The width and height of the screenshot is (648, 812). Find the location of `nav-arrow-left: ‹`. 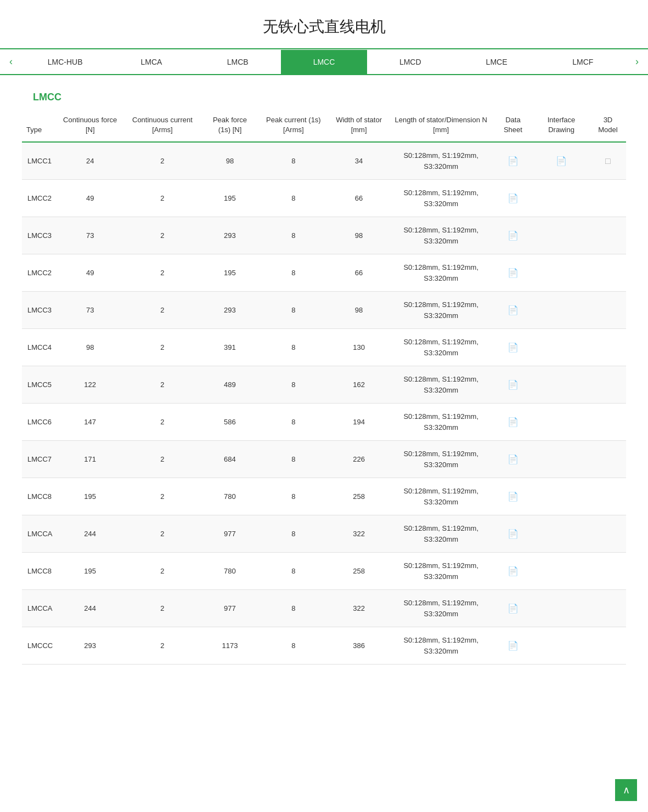

nav-arrow-left: ‹ is located at coordinates (11, 61).